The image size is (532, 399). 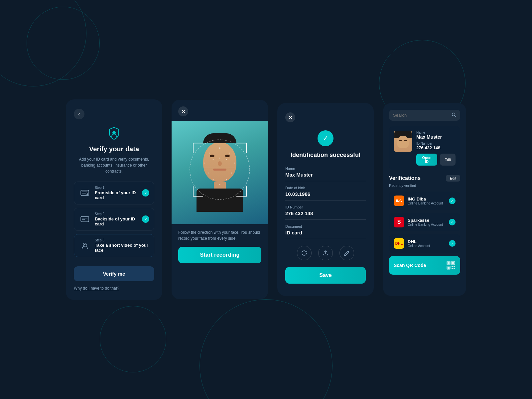 I want to click on ing-name: ING Diba, so click(x=427, y=199).